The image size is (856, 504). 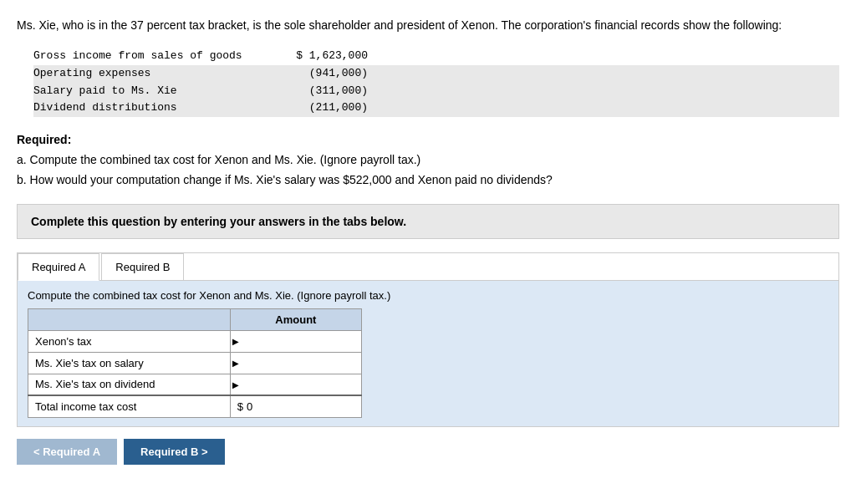 I want to click on total-value-cell: $ 0, so click(x=296, y=406).